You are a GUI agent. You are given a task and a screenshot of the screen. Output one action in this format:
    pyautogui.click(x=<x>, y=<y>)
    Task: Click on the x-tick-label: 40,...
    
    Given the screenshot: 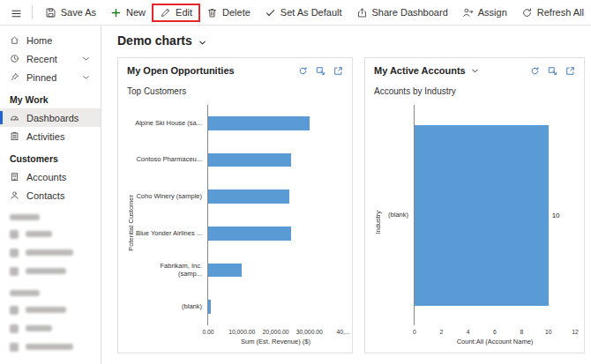 What is the action you would take?
    pyautogui.click(x=342, y=331)
    